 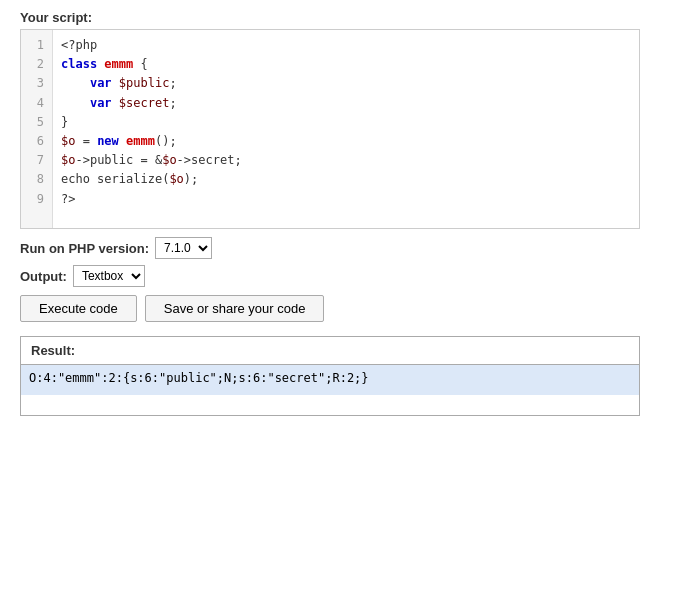 I want to click on output-select: TextboxHTML, so click(x=109, y=276).